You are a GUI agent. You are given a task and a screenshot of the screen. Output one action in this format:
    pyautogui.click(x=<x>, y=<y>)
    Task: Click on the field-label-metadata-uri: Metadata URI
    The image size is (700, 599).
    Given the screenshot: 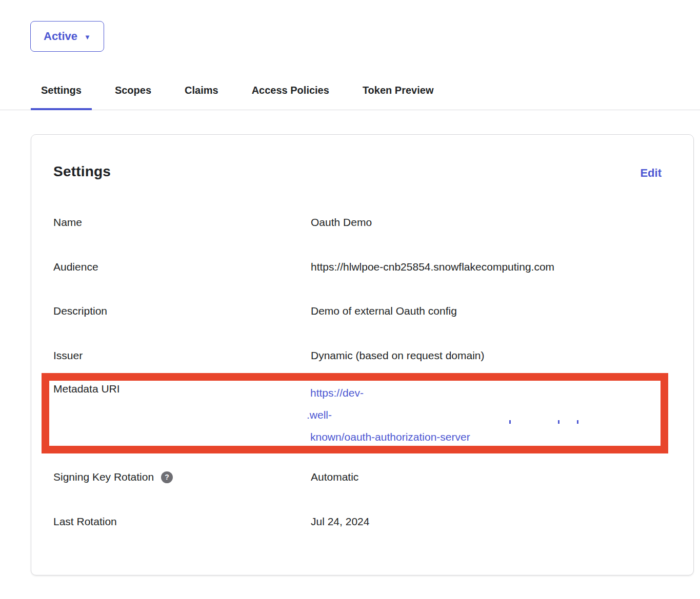 What is the action you would take?
    pyautogui.click(x=87, y=389)
    